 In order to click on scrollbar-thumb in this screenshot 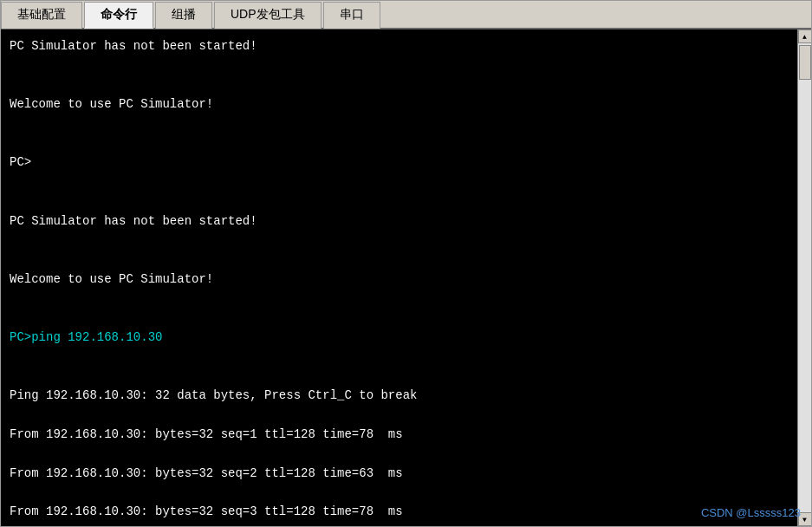, I will do `click(805, 62)`.